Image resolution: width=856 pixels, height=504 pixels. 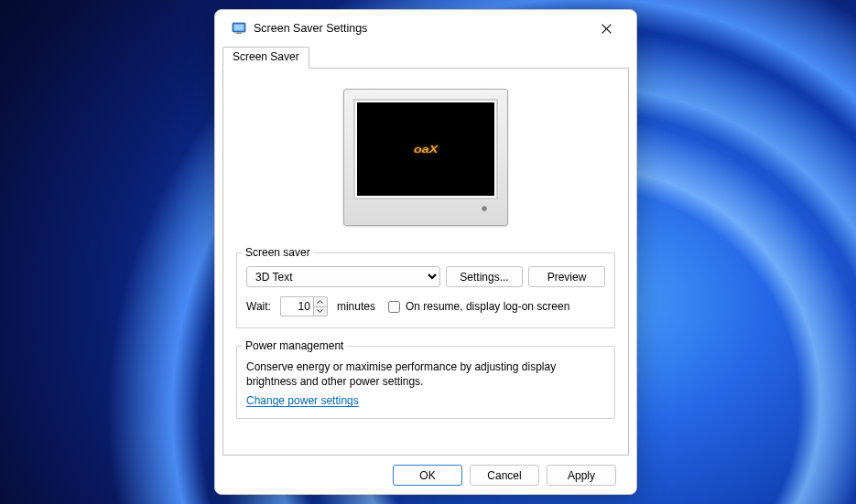 What do you see at coordinates (343, 276) in the screenshot?
I see `screensaver-select: 3D Text` at bounding box center [343, 276].